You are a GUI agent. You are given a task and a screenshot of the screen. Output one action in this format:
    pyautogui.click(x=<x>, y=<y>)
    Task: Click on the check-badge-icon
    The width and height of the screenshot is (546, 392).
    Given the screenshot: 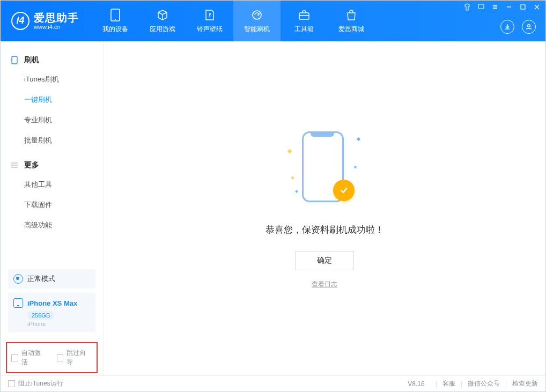 What is the action you would take?
    pyautogui.click(x=344, y=190)
    